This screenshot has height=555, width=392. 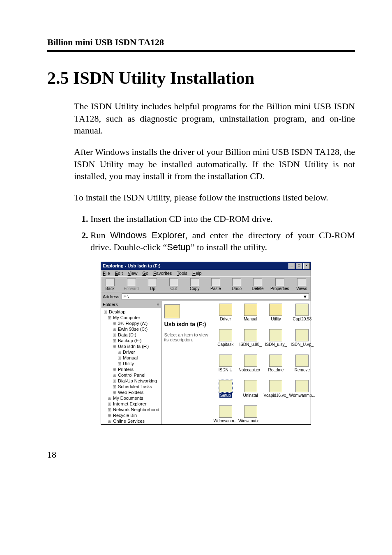 I want to click on menu-item-view: View, so click(x=133, y=273).